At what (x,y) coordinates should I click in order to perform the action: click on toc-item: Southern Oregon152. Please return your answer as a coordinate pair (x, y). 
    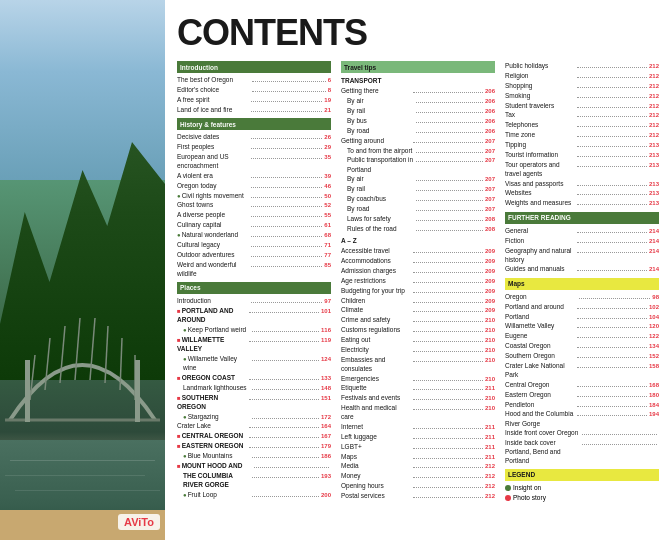
    Looking at the image, I should click on (582, 356).